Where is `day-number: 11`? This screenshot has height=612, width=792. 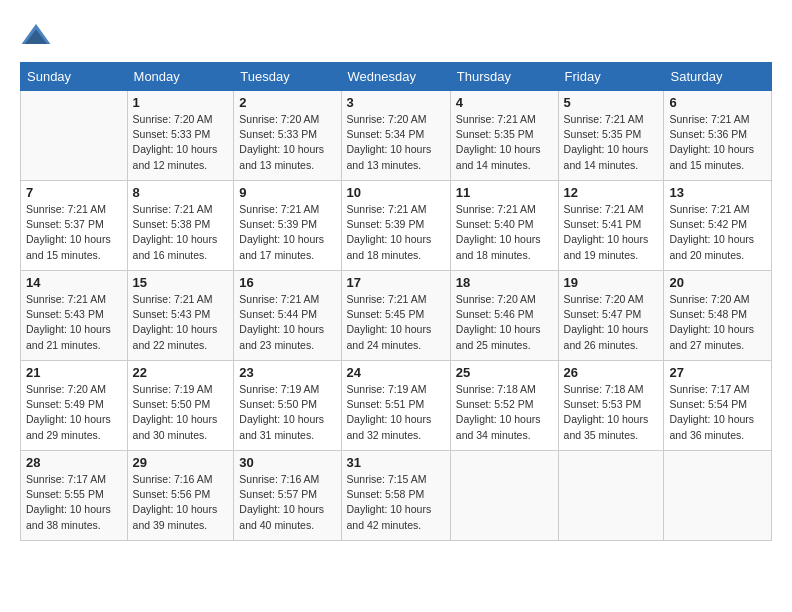
day-number: 11 is located at coordinates (504, 192).